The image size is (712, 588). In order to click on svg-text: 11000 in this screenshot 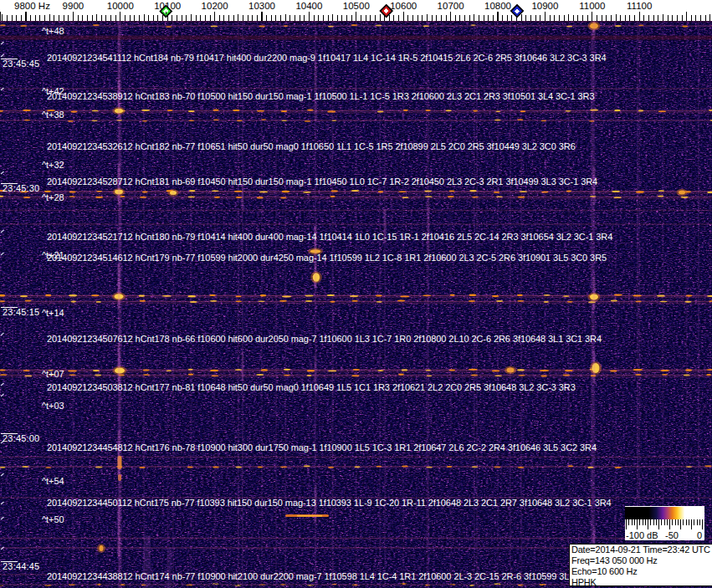, I will do `click(592, 6)`.